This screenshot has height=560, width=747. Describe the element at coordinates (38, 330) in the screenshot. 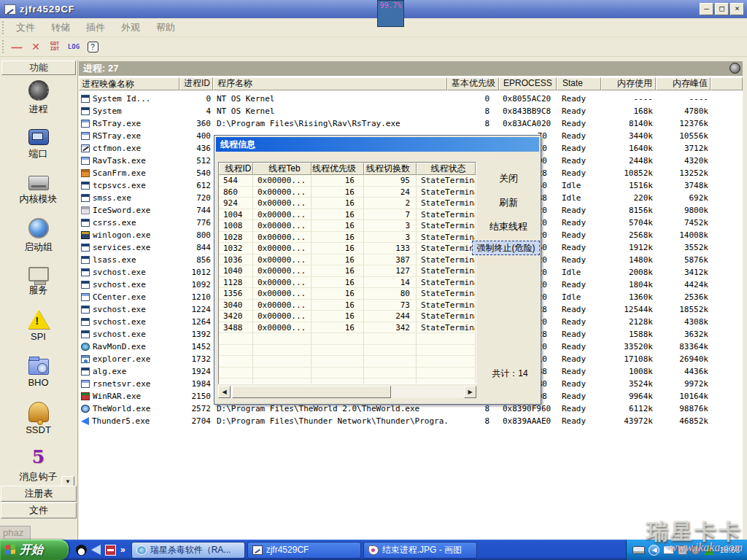

I see `sidebar-item-SPI: !SPI` at that location.